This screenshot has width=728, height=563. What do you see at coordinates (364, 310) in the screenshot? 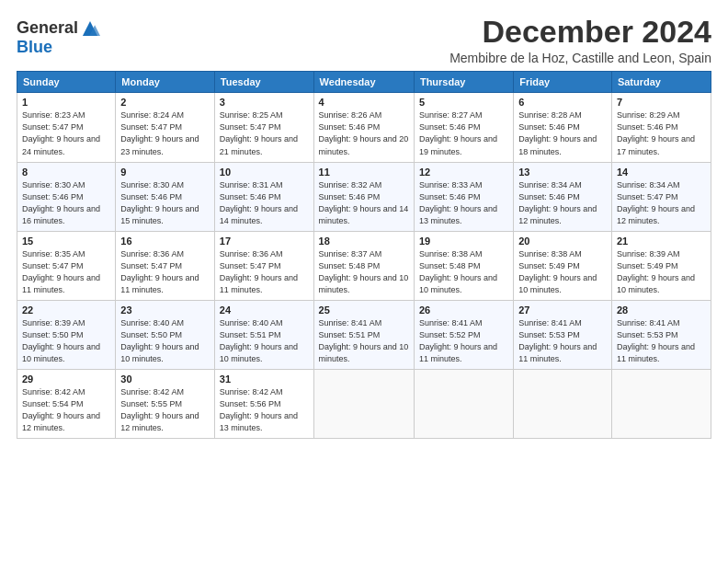
I see `day-number: 25` at bounding box center [364, 310].